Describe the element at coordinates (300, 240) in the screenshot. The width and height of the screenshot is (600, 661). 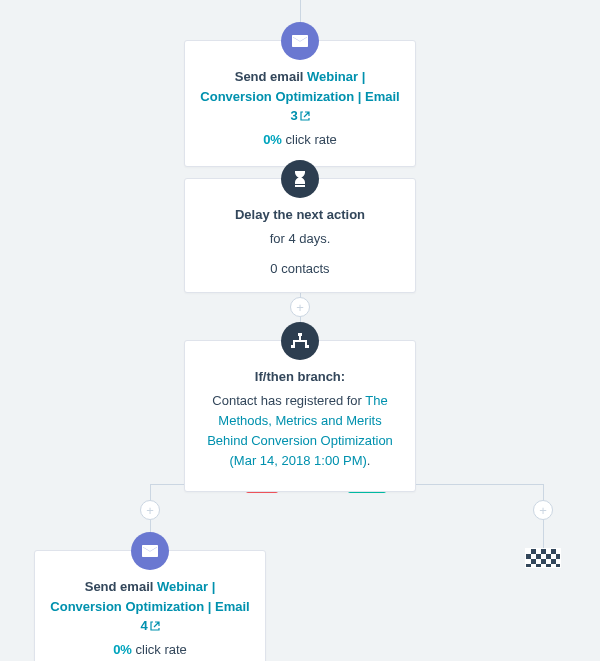
I see `delay-duration: for 4 days.` at that location.